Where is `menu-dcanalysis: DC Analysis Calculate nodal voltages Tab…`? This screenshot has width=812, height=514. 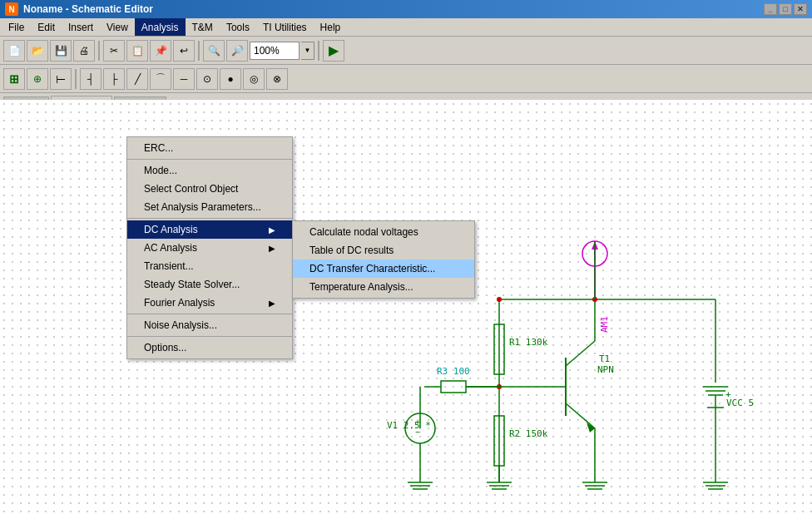 menu-dcanalysis: DC Analysis Calculate nodal voltages Tab… is located at coordinates (210, 230).